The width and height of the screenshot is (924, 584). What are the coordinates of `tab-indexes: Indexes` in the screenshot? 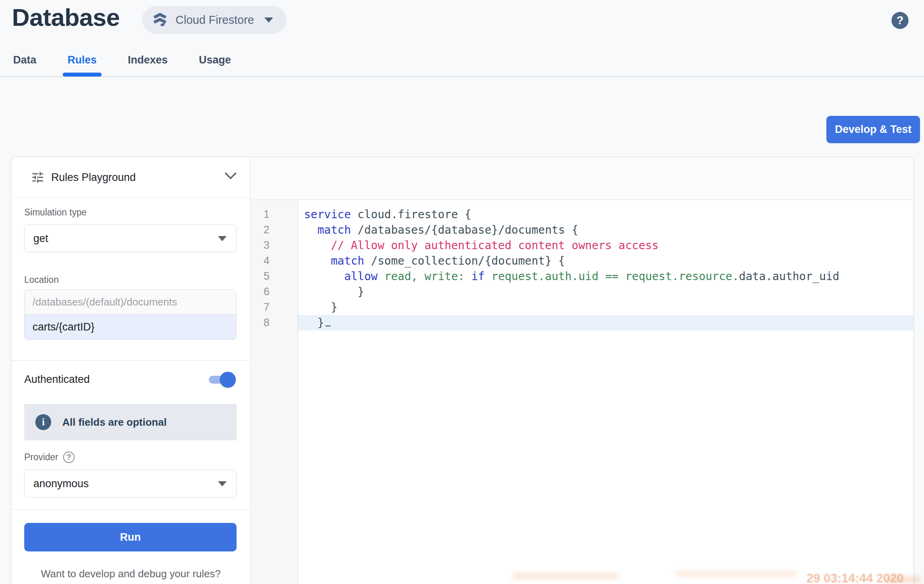 It's located at (148, 62).